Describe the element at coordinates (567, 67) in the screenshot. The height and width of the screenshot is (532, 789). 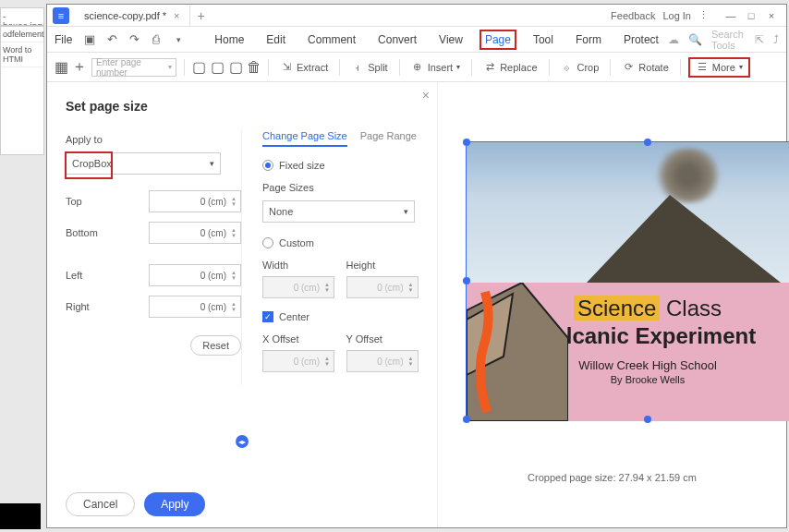
I see `crop-icon: ⟐` at that location.